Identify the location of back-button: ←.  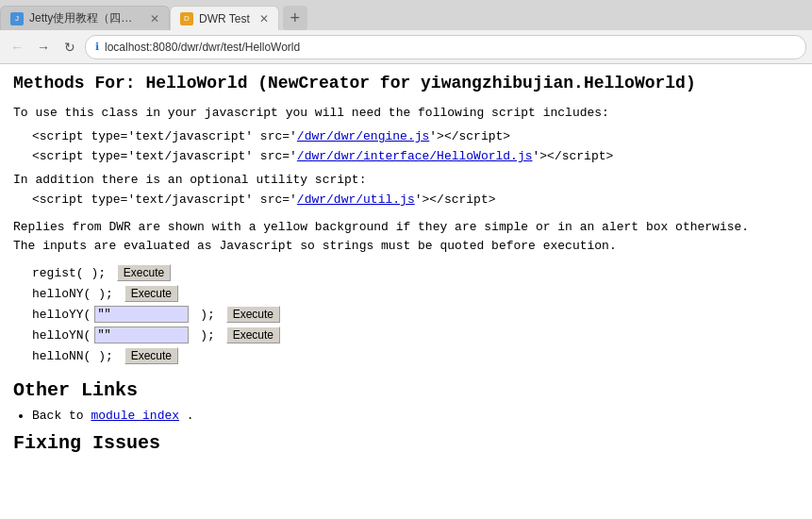
(17, 47).